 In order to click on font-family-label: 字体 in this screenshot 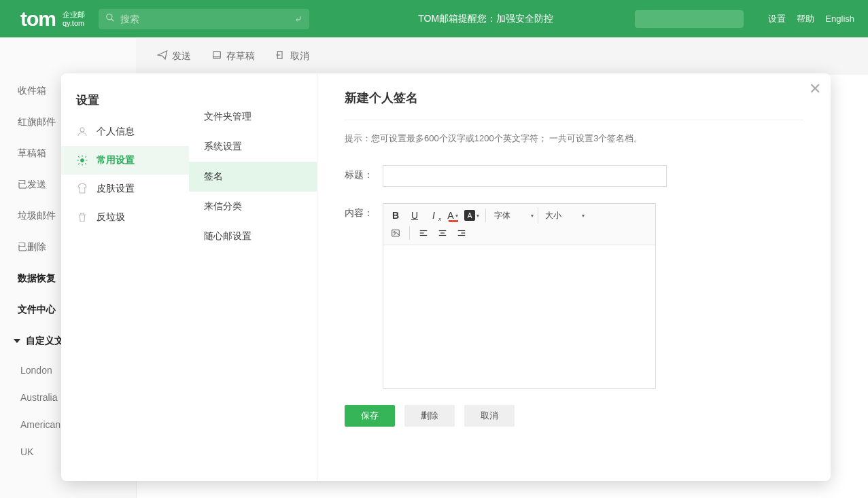, I will do `click(502, 216)`.